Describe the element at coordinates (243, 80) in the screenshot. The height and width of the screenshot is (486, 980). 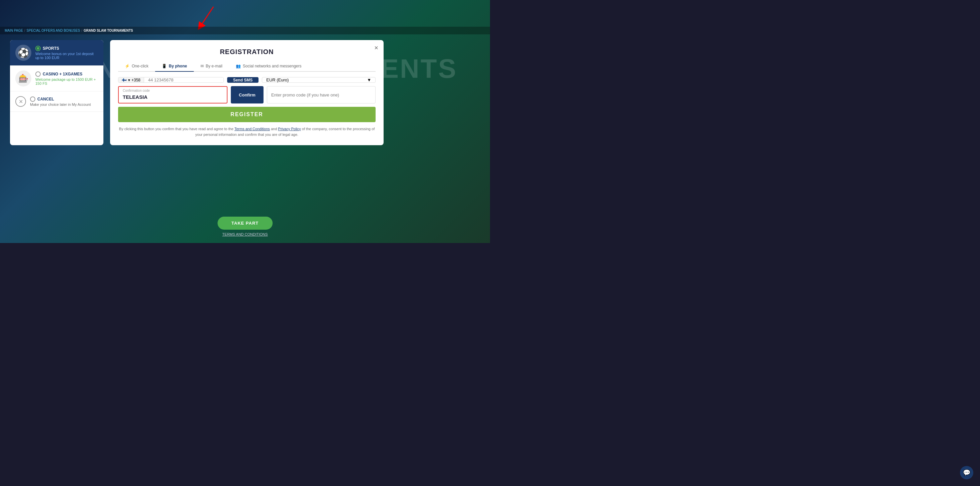
I see `send-sms-button: Send SMS` at that location.